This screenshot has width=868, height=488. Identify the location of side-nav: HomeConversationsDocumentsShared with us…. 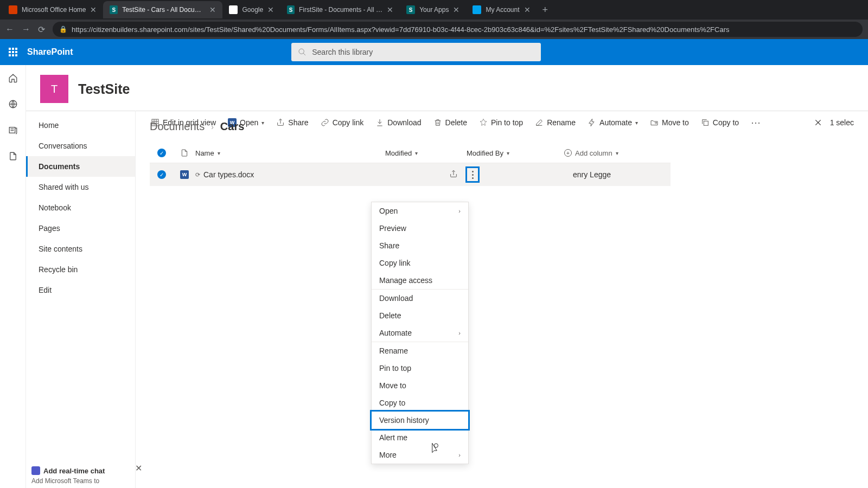
(81, 299).